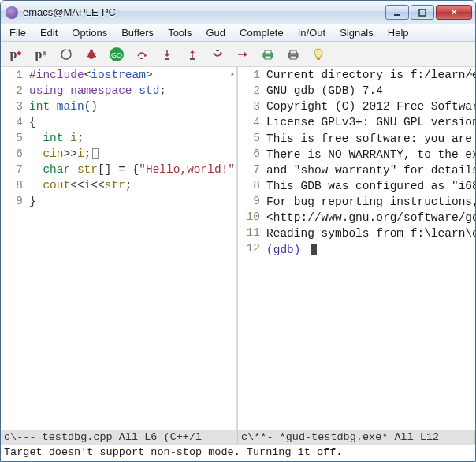  I want to click on app-icon, so click(12, 13).